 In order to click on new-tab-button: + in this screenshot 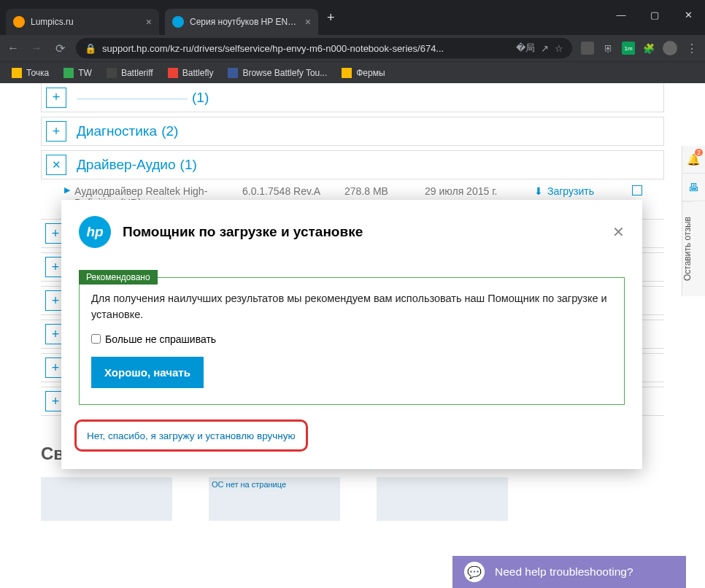, I will do `click(331, 18)`.